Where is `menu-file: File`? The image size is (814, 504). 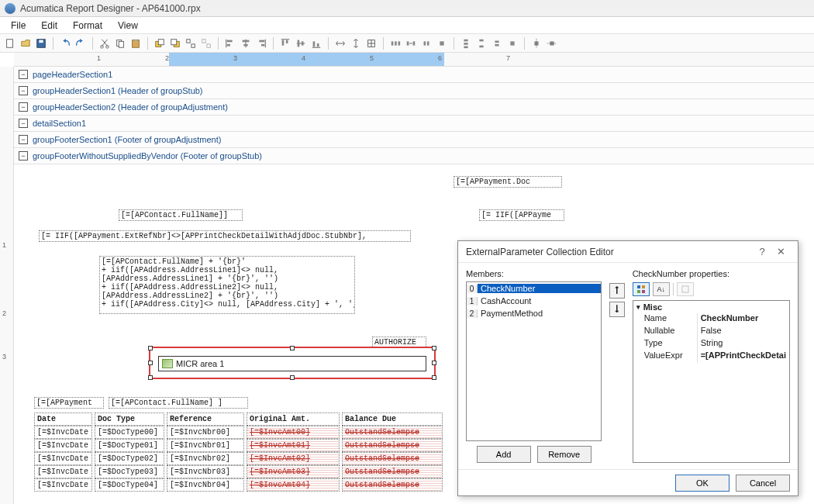
menu-file: File is located at coordinates (19, 26).